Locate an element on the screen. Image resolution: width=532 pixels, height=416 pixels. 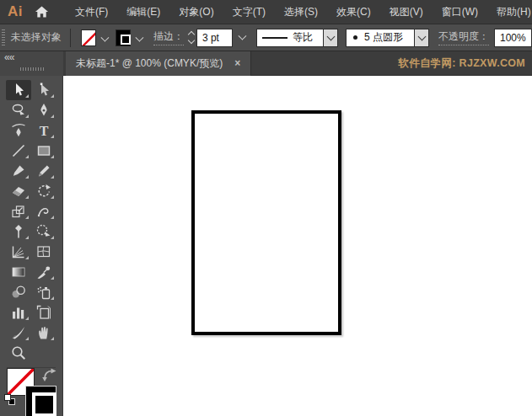
type-tool: T is located at coordinates (44, 131).